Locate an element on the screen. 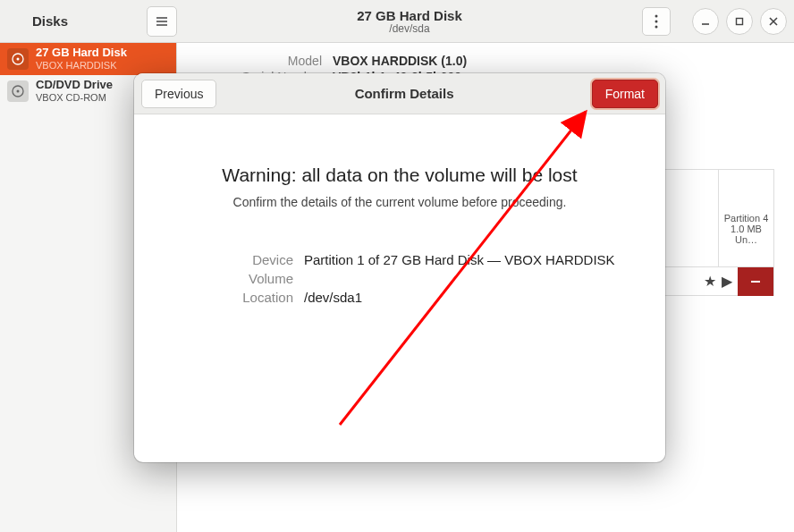  confirm-row: Location /dev/sda1 is located at coordinates (400, 297).